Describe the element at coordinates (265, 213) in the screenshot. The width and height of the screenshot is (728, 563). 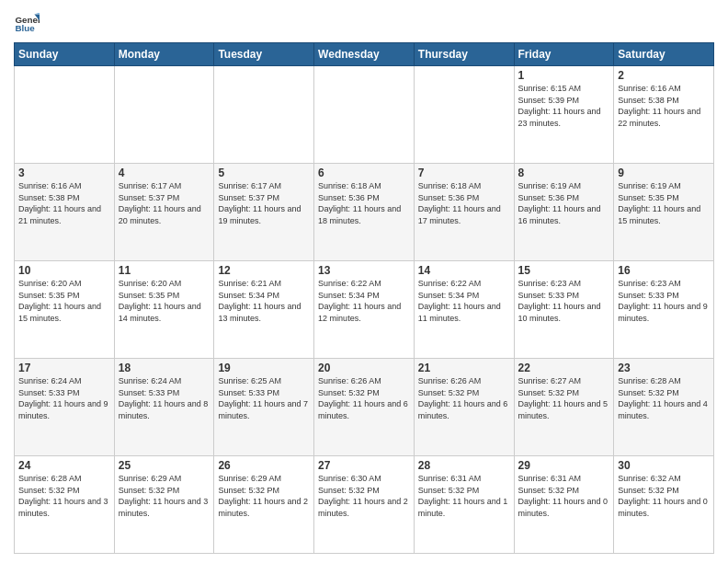
I see `day-cell: 5Sunrise: 6:17 AM Sunset: 5:37 PM Daylig…` at that location.